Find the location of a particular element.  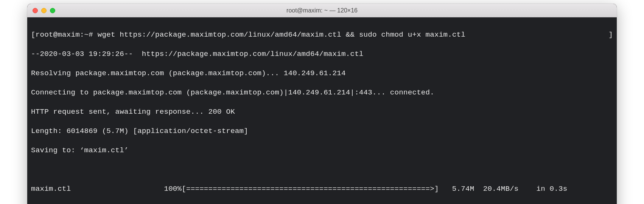

prompt-bracket-close: ] is located at coordinates (539, 35).